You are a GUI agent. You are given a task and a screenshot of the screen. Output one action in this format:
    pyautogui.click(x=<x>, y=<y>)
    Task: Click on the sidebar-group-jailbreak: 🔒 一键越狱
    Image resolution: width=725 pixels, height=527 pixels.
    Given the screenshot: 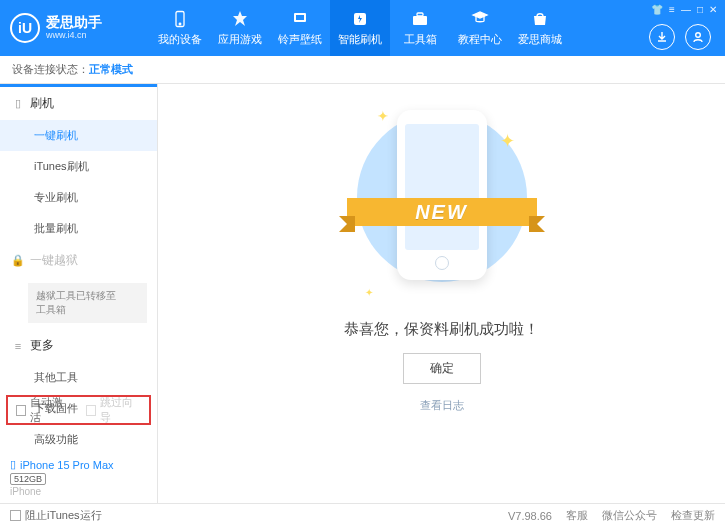 What is the action you would take?
    pyautogui.click(x=78, y=260)
    